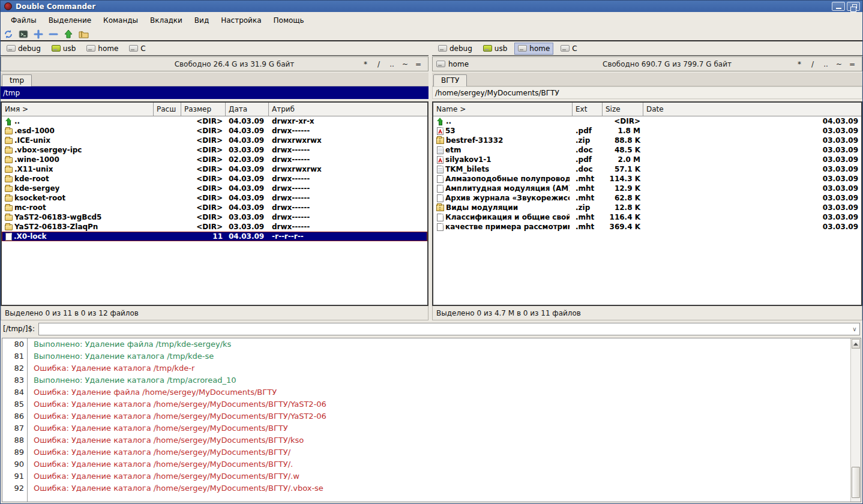 The height and width of the screenshot is (504, 863). What do you see at coordinates (647, 208) in the screenshot?
I see `file-row-9: Виды модуляции.zip12.8 K03.03.09` at bounding box center [647, 208].